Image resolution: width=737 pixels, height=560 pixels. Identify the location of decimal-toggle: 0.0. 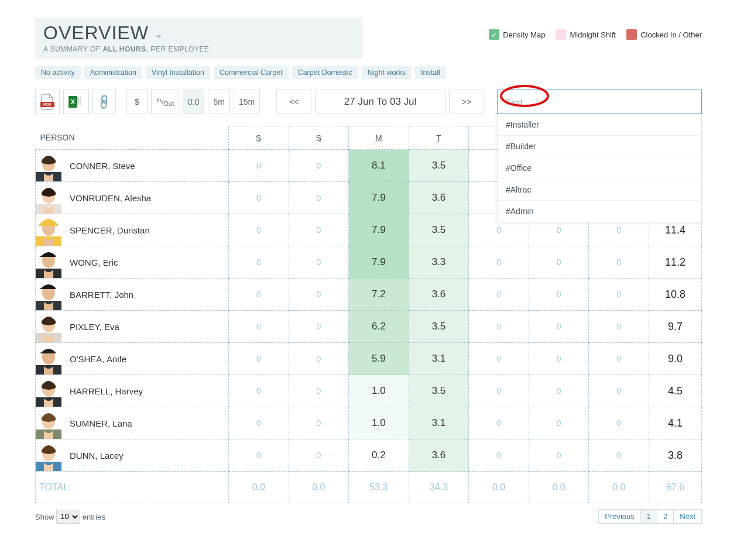
(193, 102).